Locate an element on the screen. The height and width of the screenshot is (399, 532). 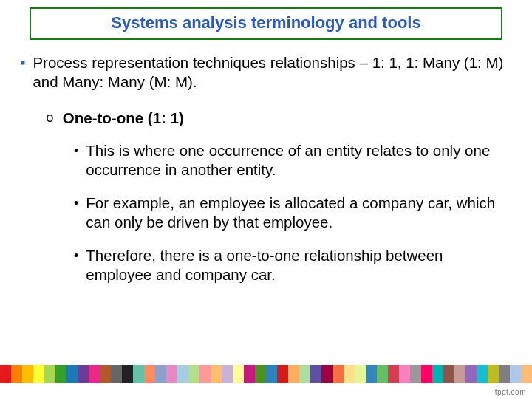
footer-logo-text: fppt.com is located at coordinates (511, 392).